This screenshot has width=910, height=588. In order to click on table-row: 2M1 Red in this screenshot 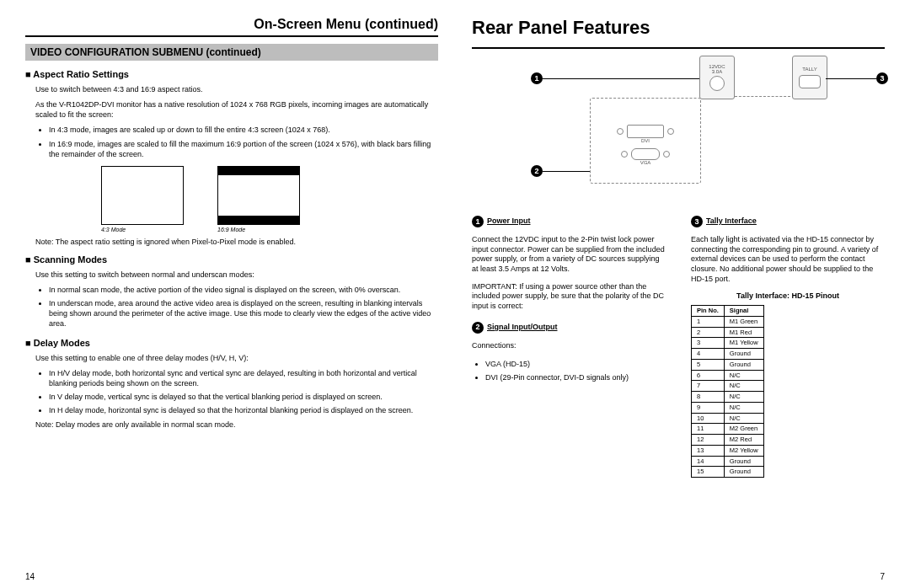, I will do `click(728, 332)`.